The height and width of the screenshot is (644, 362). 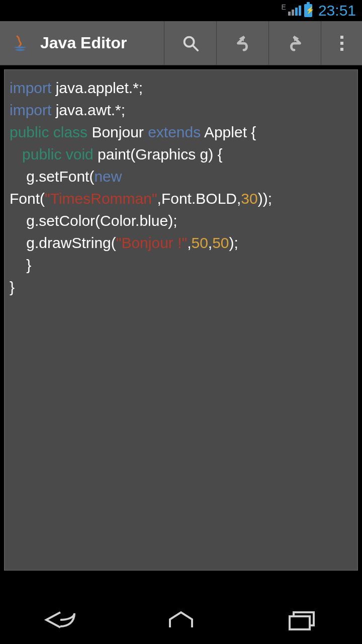 I want to click on code-line: g.setColor(Color.blue);, so click(x=181, y=221).